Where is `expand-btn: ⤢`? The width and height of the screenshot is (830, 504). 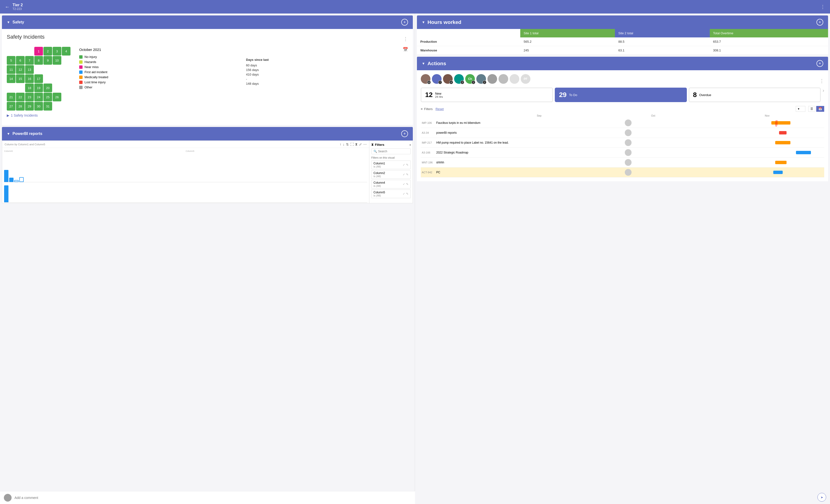 expand-btn: ⤢ is located at coordinates (360, 144).